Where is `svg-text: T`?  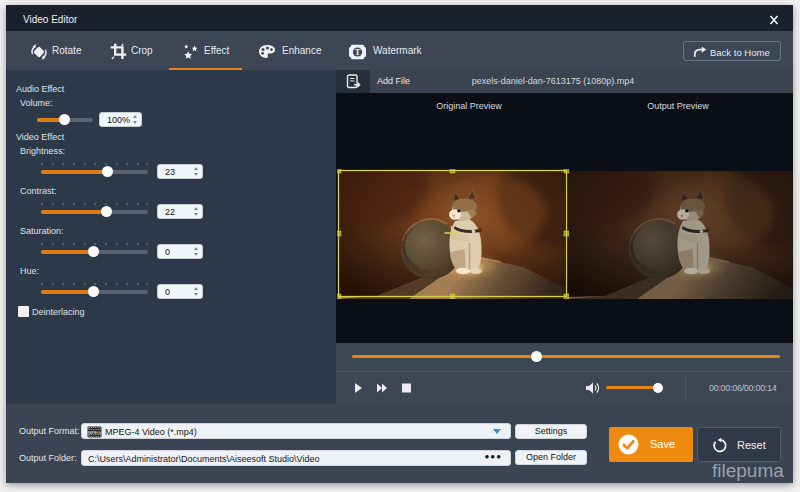 svg-text: T is located at coordinates (358, 52).